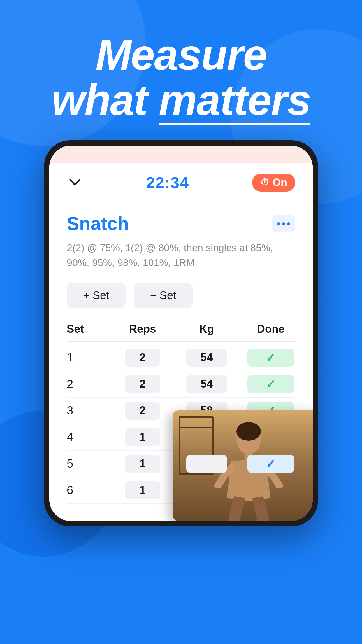 This screenshot has width=362, height=644. What do you see at coordinates (89, 437) in the screenshot?
I see `set-number: 4` at bounding box center [89, 437].